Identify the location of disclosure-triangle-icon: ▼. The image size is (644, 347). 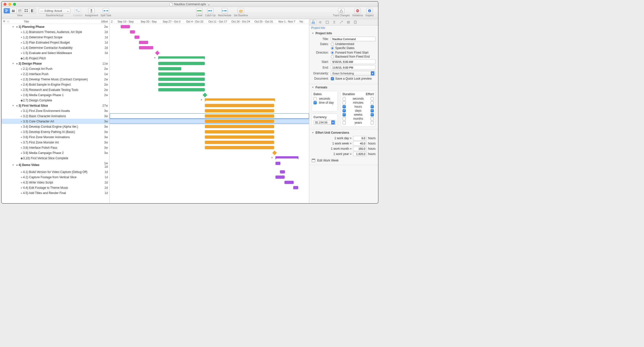
(14, 165).